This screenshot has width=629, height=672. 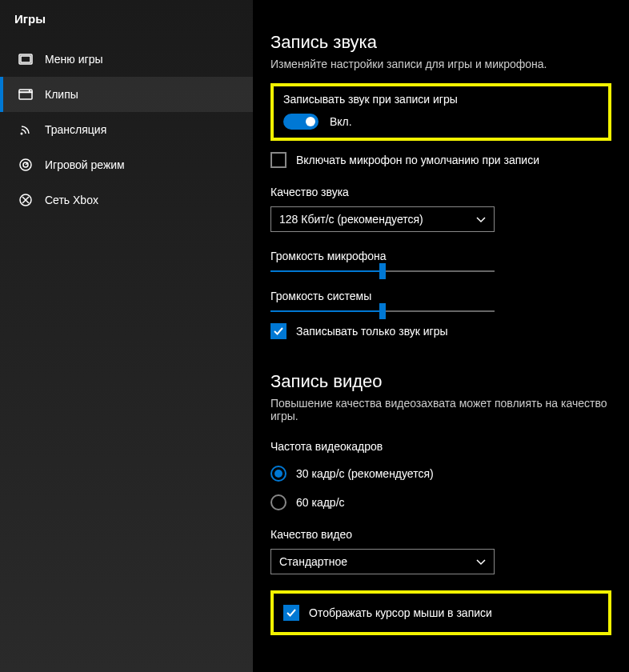 I want to click on highlight-record-audio: Записывать звук при записи игры Вкл., so click(x=441, y=112).